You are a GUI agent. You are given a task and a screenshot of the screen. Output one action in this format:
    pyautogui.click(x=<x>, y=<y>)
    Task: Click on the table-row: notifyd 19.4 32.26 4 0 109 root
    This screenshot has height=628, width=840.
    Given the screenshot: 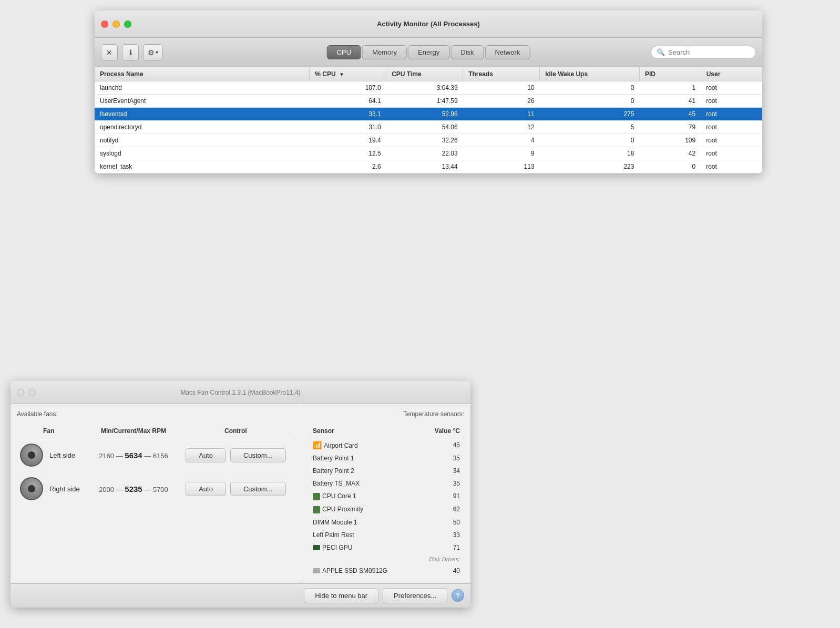 What is the action you would take?
    pyautogui.click(x=428, y=141)
    